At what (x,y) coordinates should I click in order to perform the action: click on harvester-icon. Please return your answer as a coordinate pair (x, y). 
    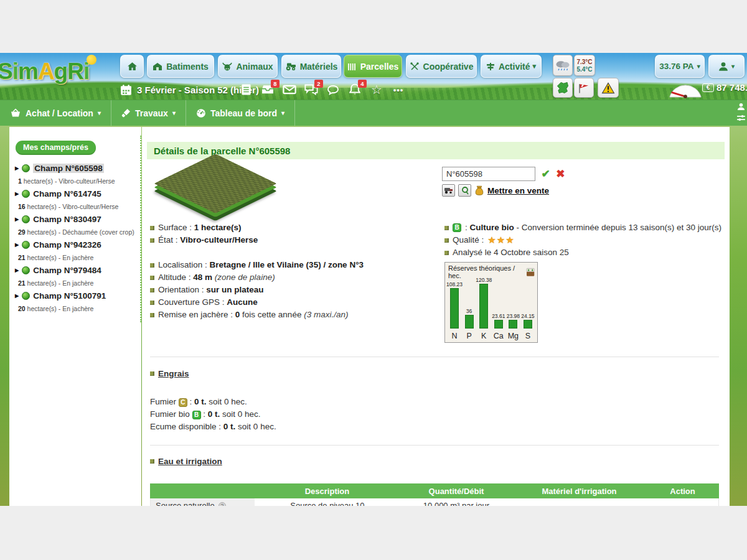
    Looking at the image, I should click on (448, 190).